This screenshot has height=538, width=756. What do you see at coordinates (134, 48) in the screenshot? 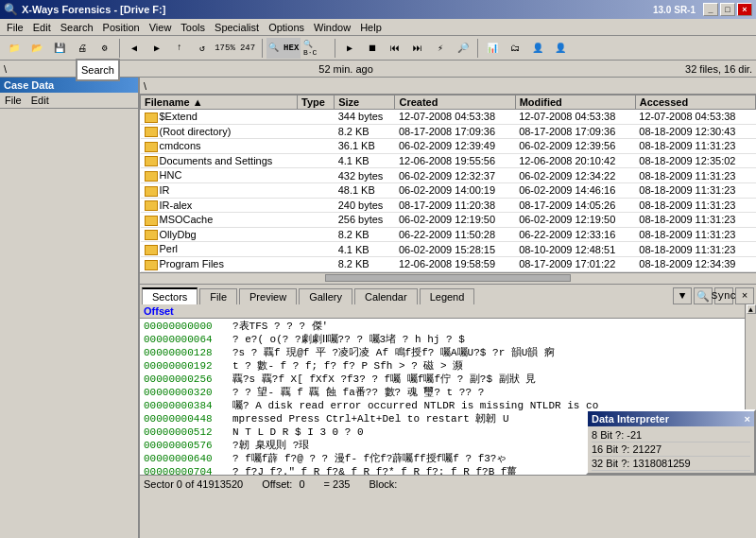
I see `back-button: ◀` at bounding box center [134, 48].